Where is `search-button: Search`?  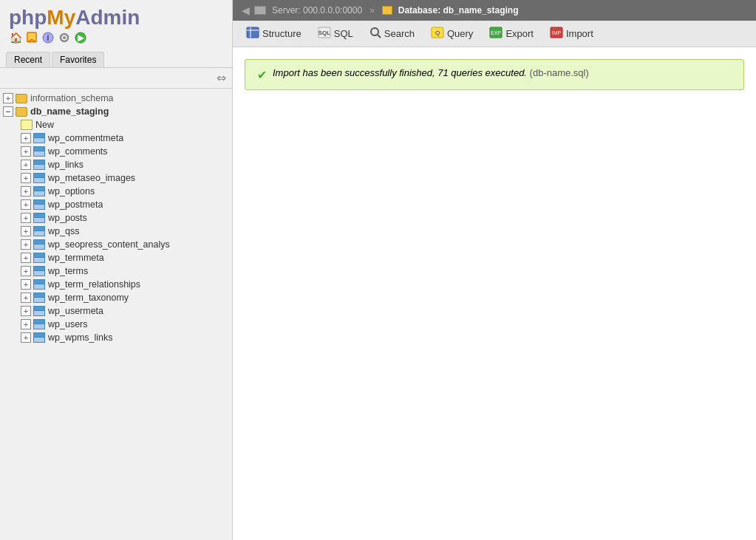 search-button: Search is located at coordinates (392, 34).